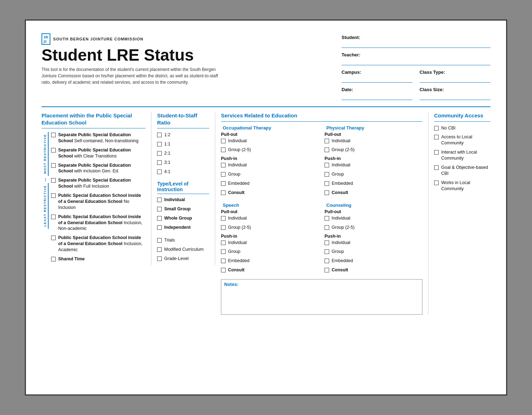  What do you see at coordinates (322, 162) in the screenshot?
I see `service-pair-ot-pt: Occupational Therapy Pull-out Individual…` at bounding box center [322, 162].